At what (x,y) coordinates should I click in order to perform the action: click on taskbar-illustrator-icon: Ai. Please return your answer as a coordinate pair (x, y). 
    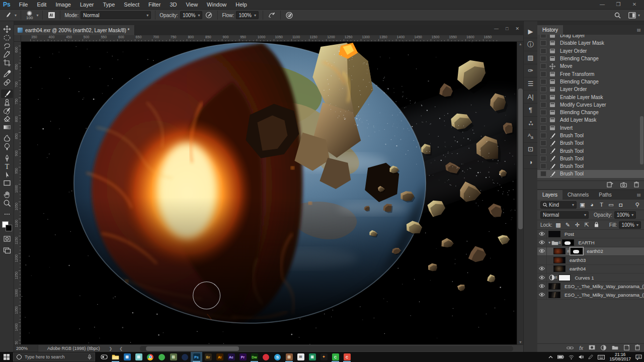
    Looking at the image, I should click on (219, 357).